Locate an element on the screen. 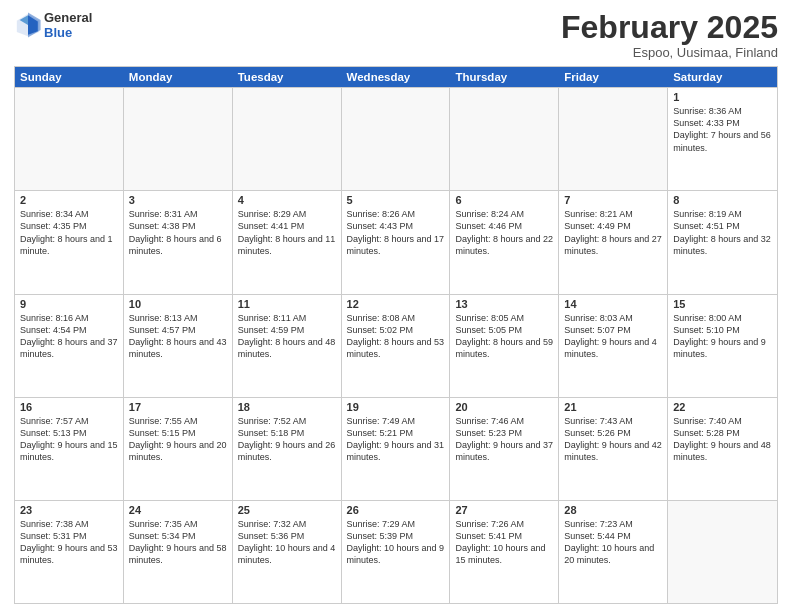 This screenshot has height=612, width=792. day-info: Sunrise: 7:52 AM Sunset: 5:18 PM Dayligh… is located at coordinates (287, 440).